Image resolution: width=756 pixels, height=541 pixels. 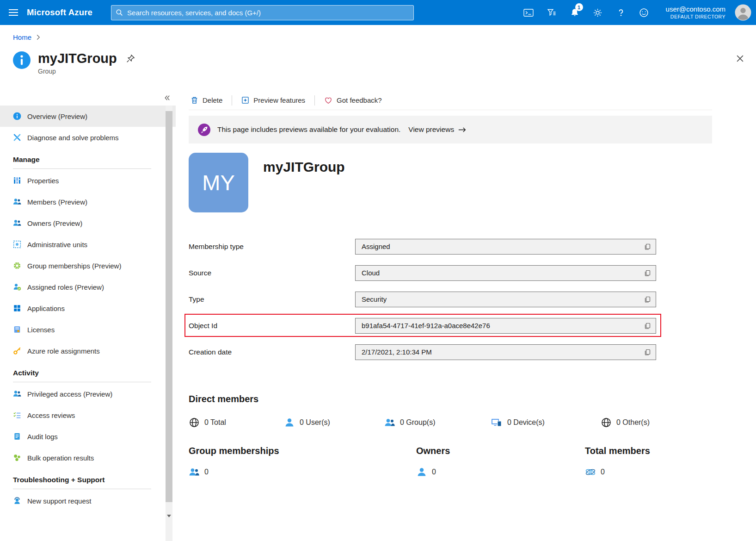 What do you see at coordinates (82, 162) in the screenshot?
I see `sidebar-section-manage: Manage` at bounding box center [82, 162].